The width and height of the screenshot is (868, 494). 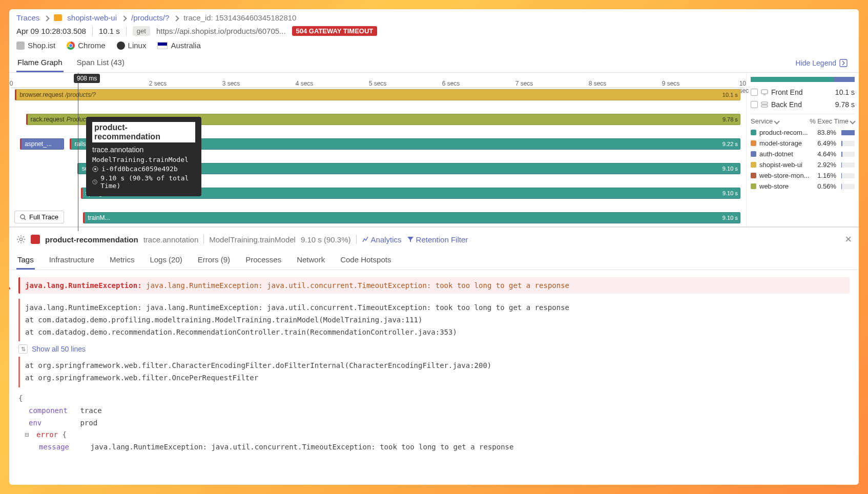 I want to click on stack-line: at org.springframework.web.filter.Charac…, so click(x=435, y=366).